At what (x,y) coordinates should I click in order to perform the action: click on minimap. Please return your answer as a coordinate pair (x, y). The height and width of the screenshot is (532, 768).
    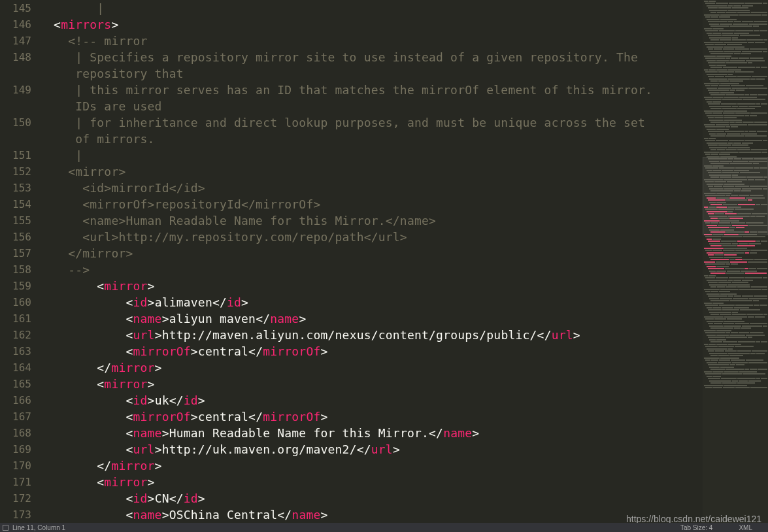
    Looking at the image, I should click on (735, 261).